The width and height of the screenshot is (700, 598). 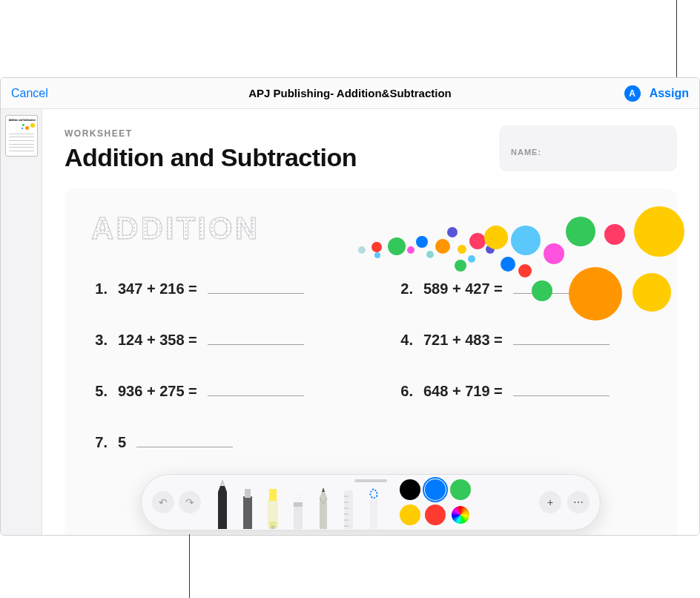 What do you see at coordinates (405, 340) in the screenshot?
I see `problem-number: 4.` at bounding box center [405, 340].